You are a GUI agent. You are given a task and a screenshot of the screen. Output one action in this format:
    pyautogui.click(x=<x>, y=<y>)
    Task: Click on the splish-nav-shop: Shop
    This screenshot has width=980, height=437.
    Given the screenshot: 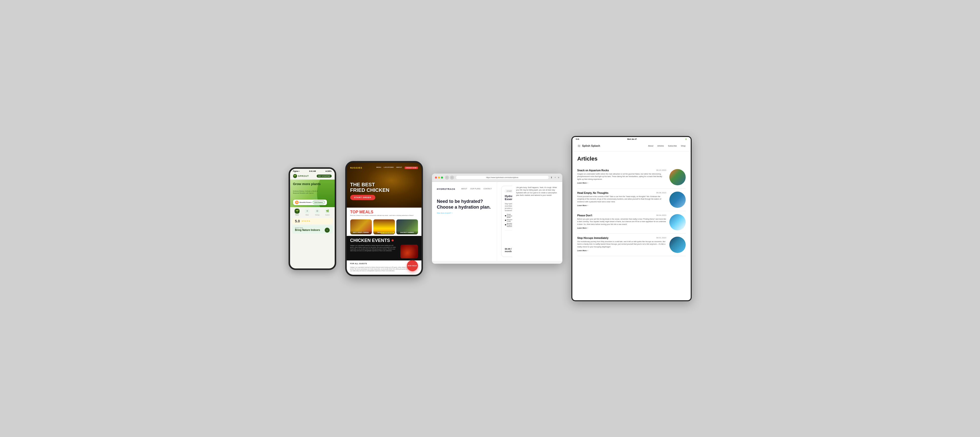 What is the action you would take?
    pyautogui.click(x=683, y=146)
    